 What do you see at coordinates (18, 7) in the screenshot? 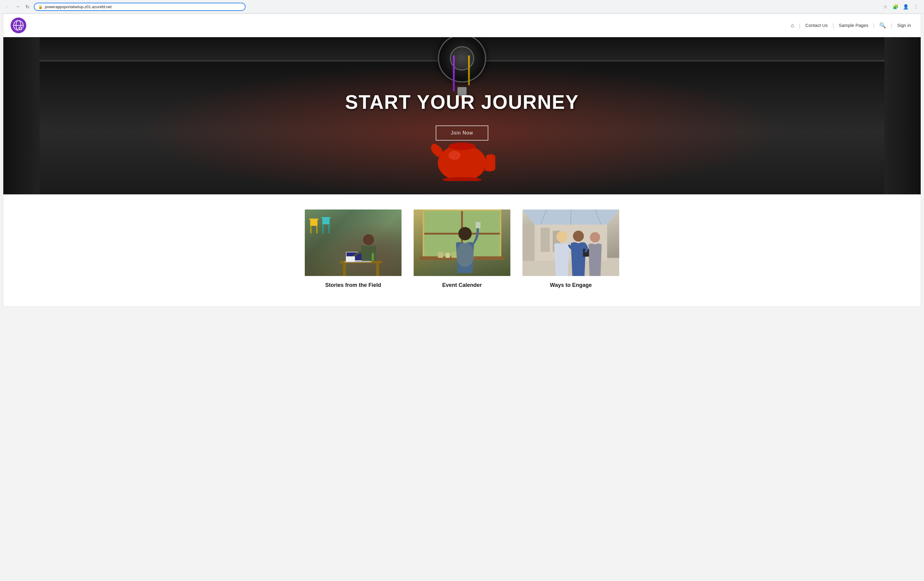
I see `forward-icon: →` at bounding box center [18, 7].